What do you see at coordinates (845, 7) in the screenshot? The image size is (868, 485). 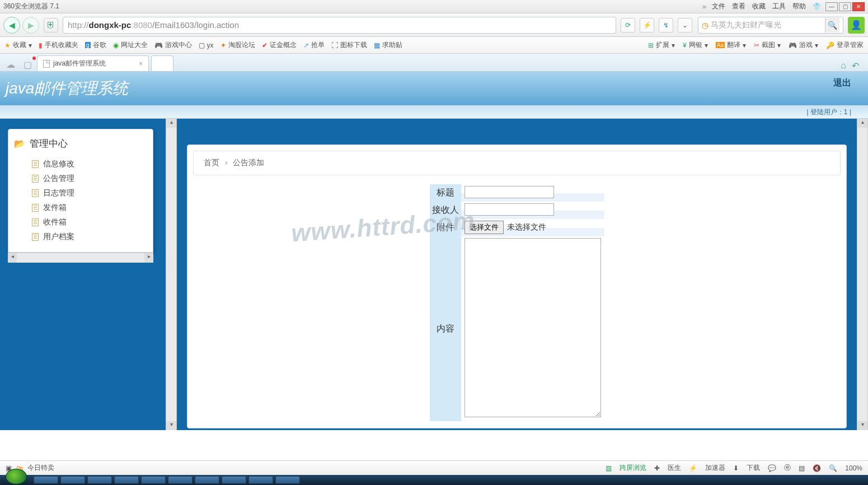 I see `maximize-button: ▢` at bounding box center [845, 7].